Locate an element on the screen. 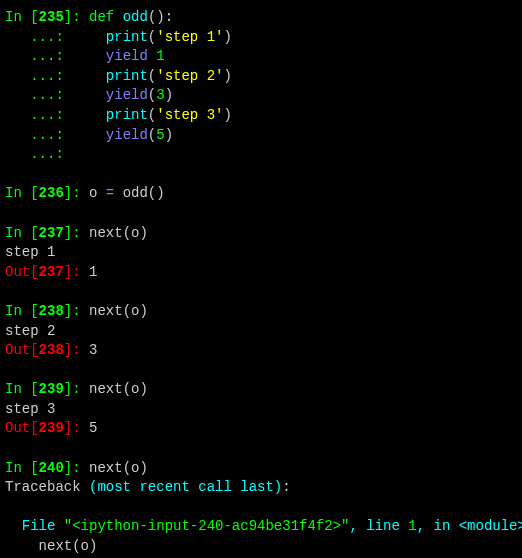 Image resolution: width=522 pixels, height=558 pixels. stdout-line: step 2 is located at coordinates (261, 332).